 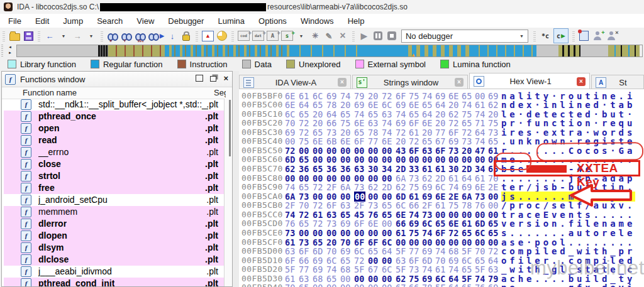 What do you see at coordinates (47, 188) in the screenshot?
I see `function-name: free` at bounding box center [47, 188].